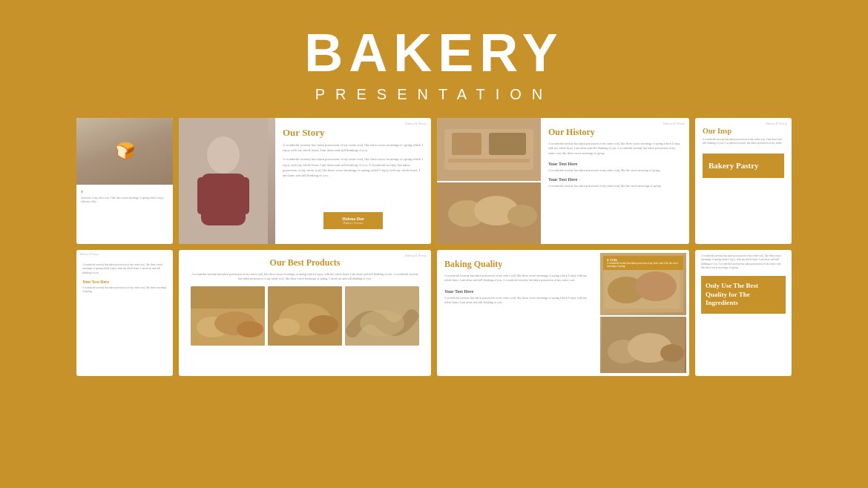 The width and height of the screenshot is (868, 488). What do you see at coordinates (125, 191) in the screenshot?
I see `partial-left-title: y` at bounding box center [125, 191].